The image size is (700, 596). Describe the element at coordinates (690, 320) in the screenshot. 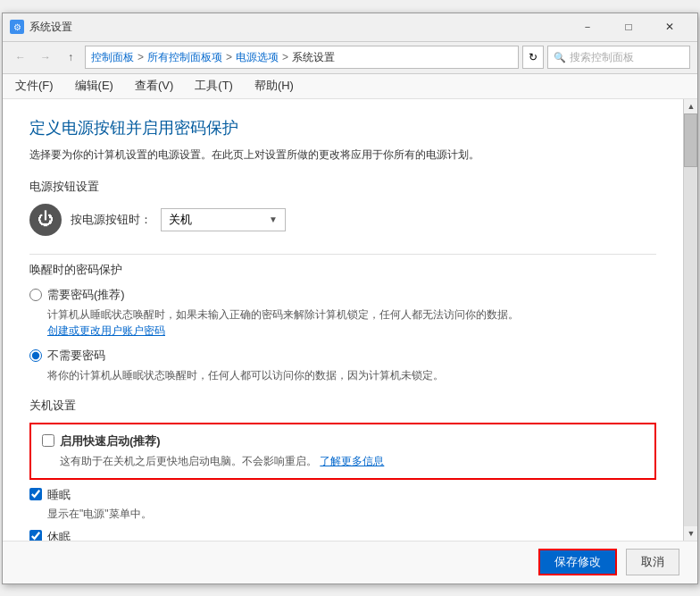

I see `scrollbar: ▲ ▼` at that location.